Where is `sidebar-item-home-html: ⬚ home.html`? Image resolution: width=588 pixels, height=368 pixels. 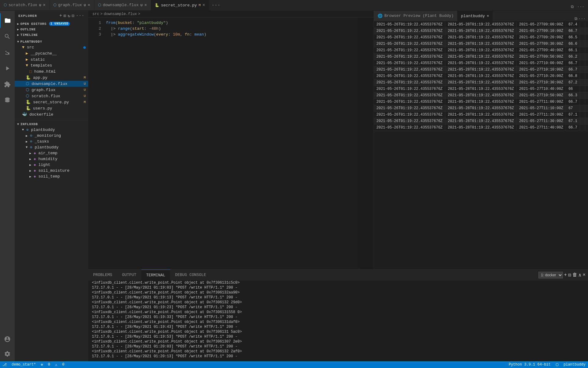 sidebar-item-home-html: ⬚ home.html is located at coordinates (51, 71).